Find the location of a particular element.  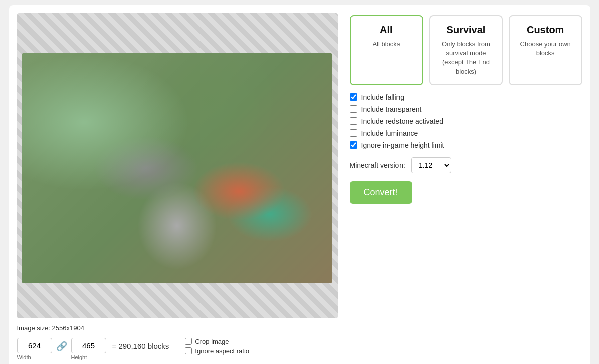

mode-card-survival-title: Survival is located at coordinates (466, 30).